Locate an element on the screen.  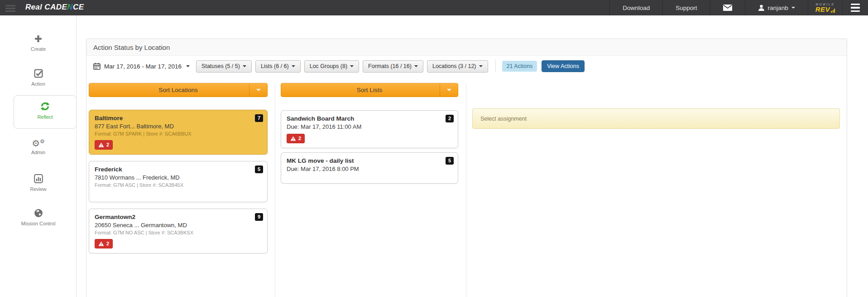
username: ranjanb is located at coordinates (778, 8).